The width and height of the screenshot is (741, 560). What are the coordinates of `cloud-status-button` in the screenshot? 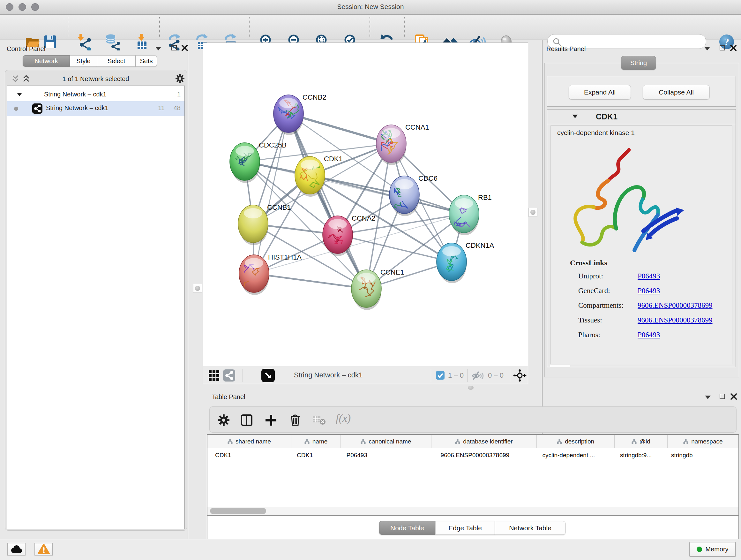 It's located at (16, 549).